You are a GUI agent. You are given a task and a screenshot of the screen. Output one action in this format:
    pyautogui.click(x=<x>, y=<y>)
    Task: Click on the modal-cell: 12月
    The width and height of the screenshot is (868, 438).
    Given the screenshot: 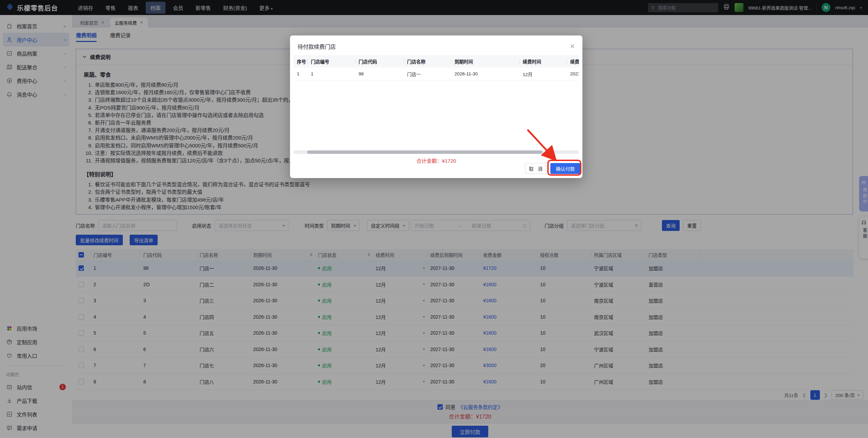 What is the action you would take?
    pyautogui.click(x=543, y=74)
    